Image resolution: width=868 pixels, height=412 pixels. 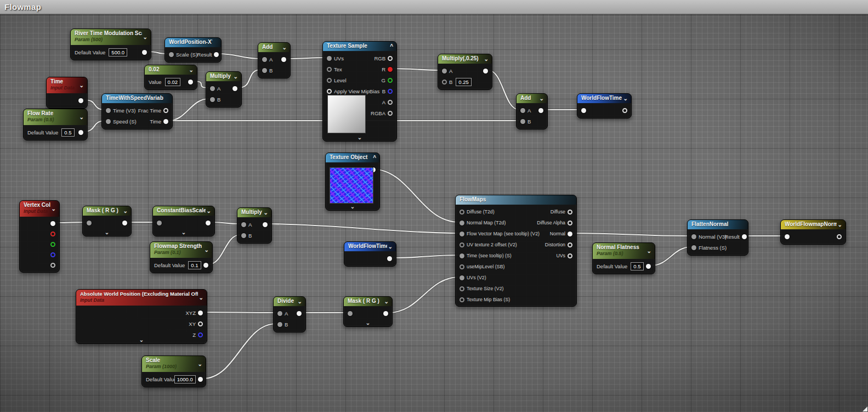 What do you see at coordinates (181, 257) in the screenshot?
I see `flowmap-strength: Flowmap StrengthParam (0.1)⌄Default Valu…` at bounding box center [181, 257].